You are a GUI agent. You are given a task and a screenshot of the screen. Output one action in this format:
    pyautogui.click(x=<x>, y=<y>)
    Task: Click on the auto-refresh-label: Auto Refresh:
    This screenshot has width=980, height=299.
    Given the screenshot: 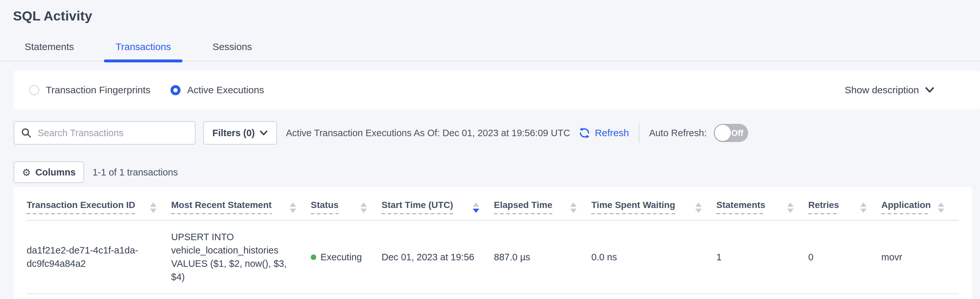 What is the action you would take?
    pyautogui.click(x=678, y=133)
    